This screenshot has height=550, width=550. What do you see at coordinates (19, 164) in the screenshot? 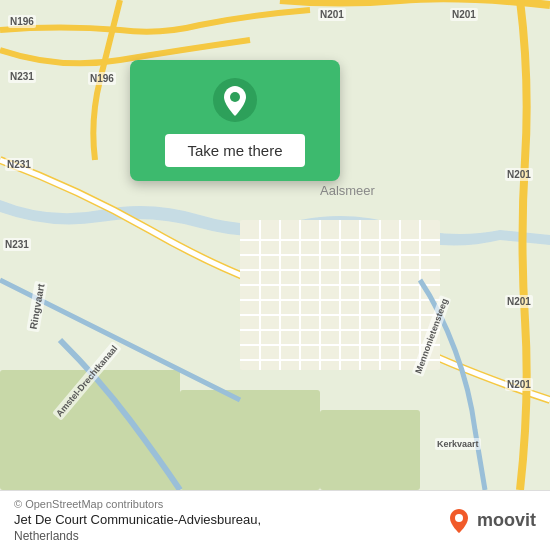
I see `road-label-n231-2: N231` at bounding box center [19, 164].